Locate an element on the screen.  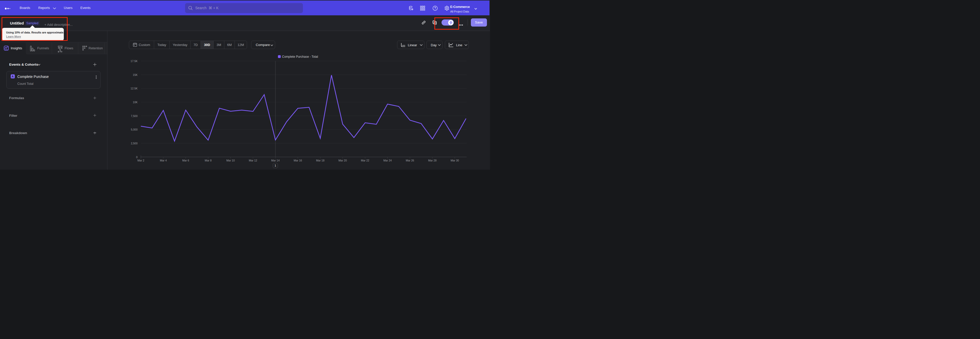
svg-text: Mar 28 is located at coordinates (433, 160).